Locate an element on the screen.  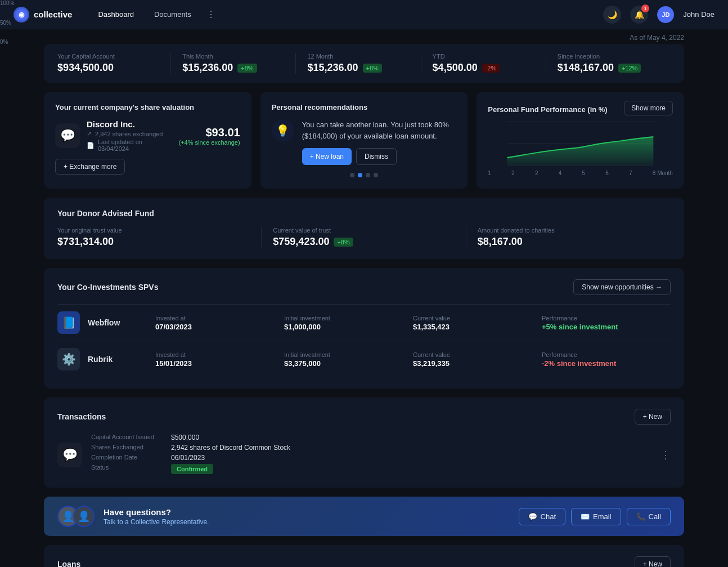
transaction-options-dots: ⋮ is located at coordinates (666, 455).